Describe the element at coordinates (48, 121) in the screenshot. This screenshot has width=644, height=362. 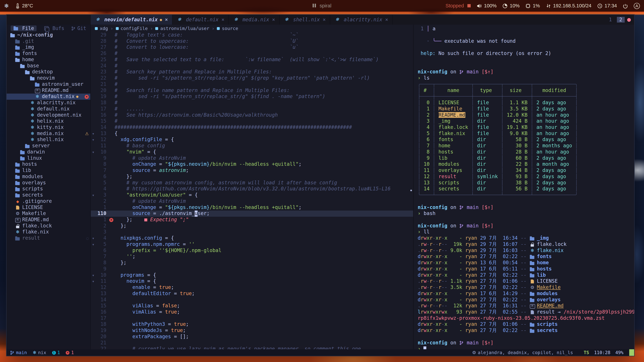
I see `tree-item-helix.nix: ❄helix.nix` at that location.